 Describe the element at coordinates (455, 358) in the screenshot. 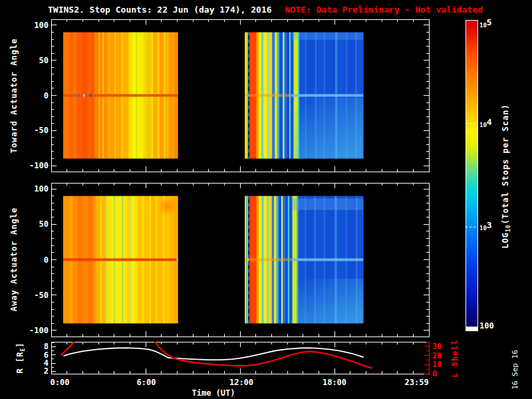

I see `lshell-axis-label: L Shell` at that location.